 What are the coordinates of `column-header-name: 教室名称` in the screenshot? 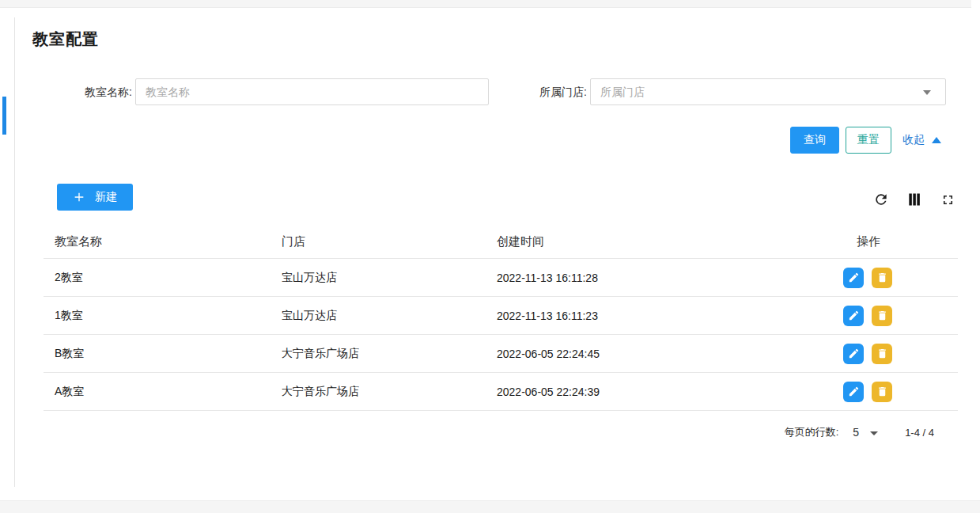 It's located at (168, 242).